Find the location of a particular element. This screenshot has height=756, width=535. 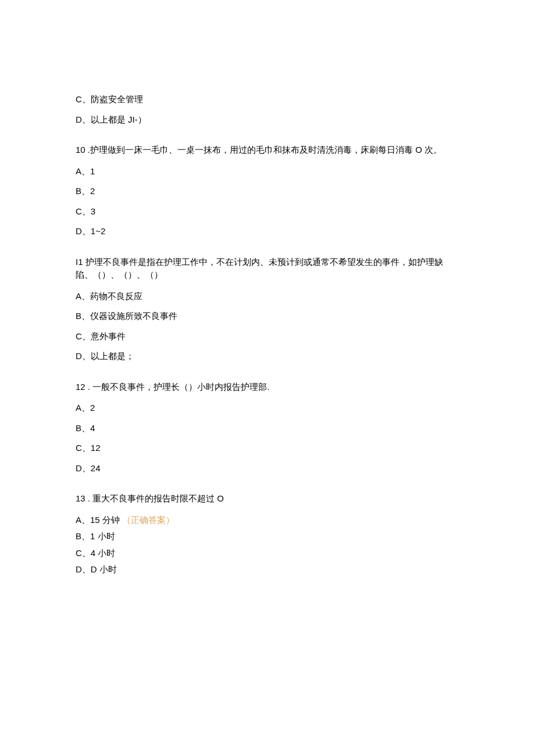

q13-correct-label: （正确答案） is located at coordinates (148, 519).